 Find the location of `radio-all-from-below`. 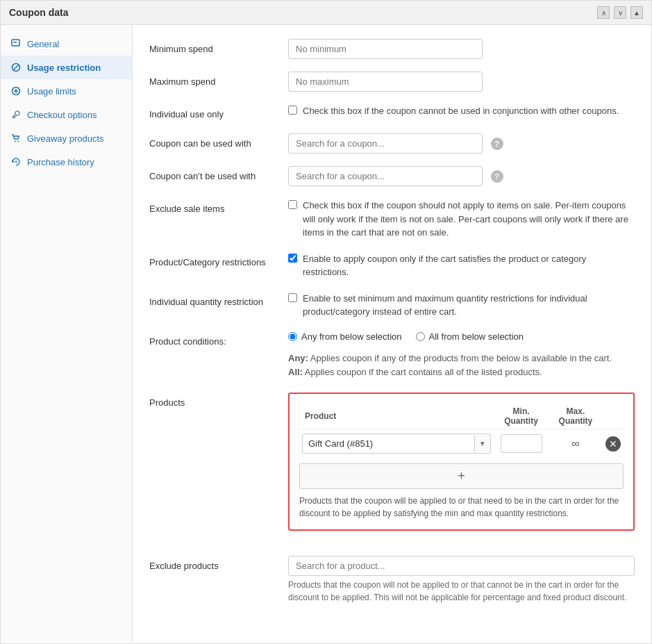

radio-all-from-below is located at coordinates (421, 336).